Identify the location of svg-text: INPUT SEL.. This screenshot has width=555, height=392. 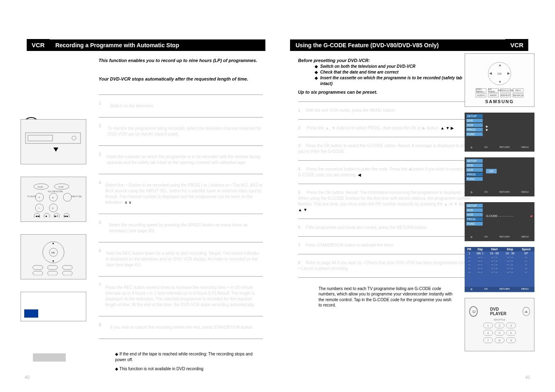
(77, 196).